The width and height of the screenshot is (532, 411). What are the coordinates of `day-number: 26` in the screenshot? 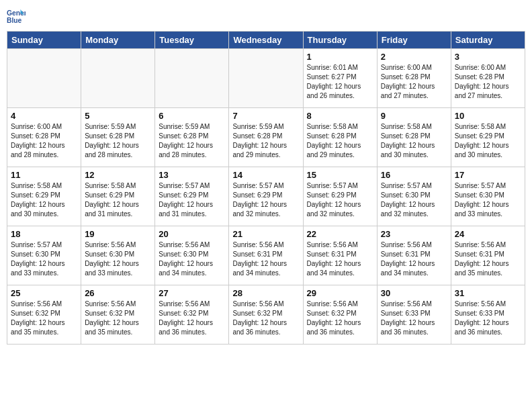 It's located at (118, 293).